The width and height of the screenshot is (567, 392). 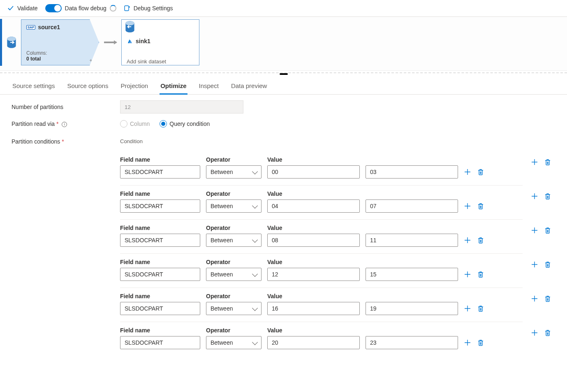 I want to click on debug-toggle, so click(x=53, y=8).